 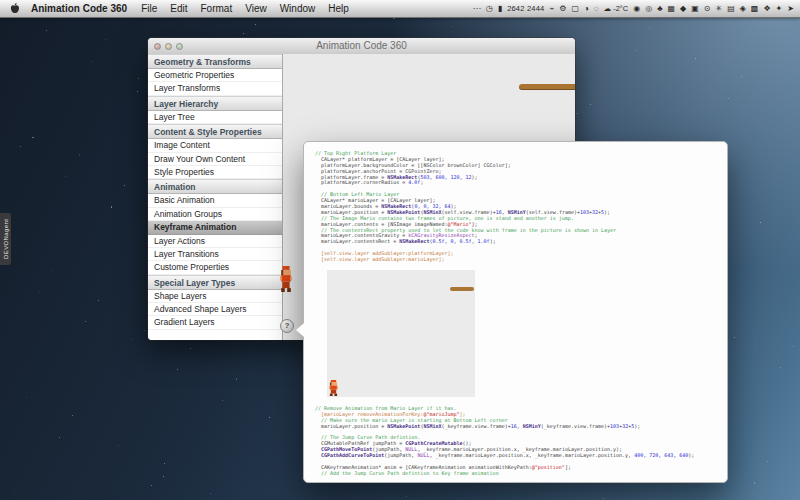 I want to click on menu-file: File, so click(x=149, y=8).